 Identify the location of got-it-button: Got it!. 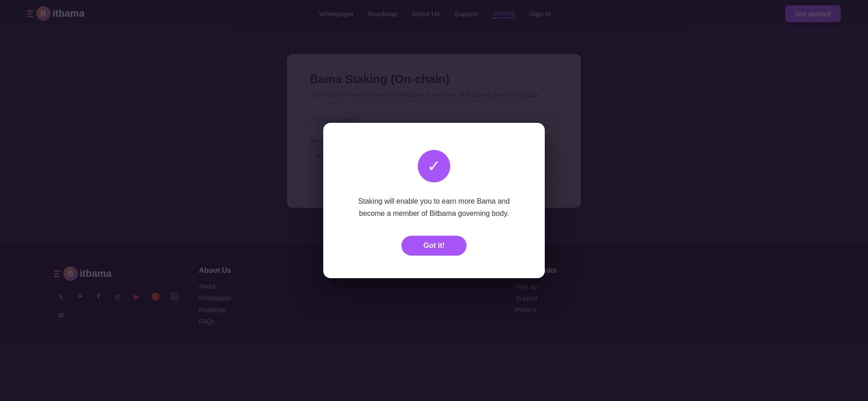
(434, 246).